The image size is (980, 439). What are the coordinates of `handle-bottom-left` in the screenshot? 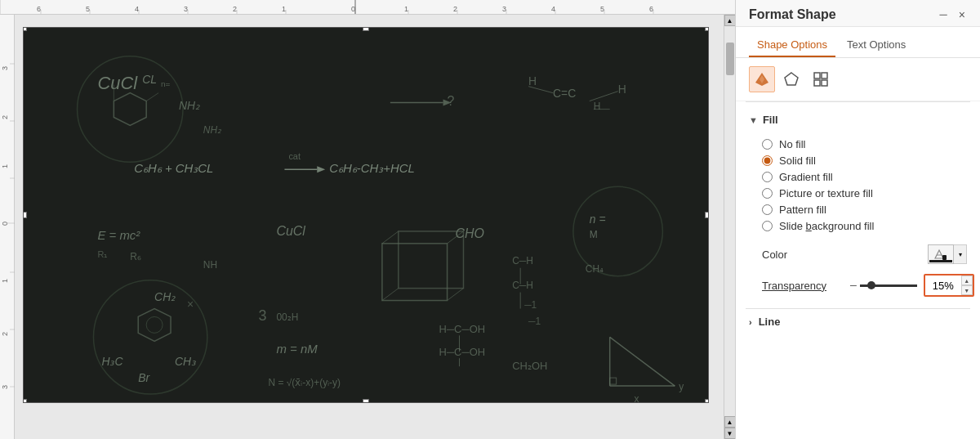 It's located at (24, 401).